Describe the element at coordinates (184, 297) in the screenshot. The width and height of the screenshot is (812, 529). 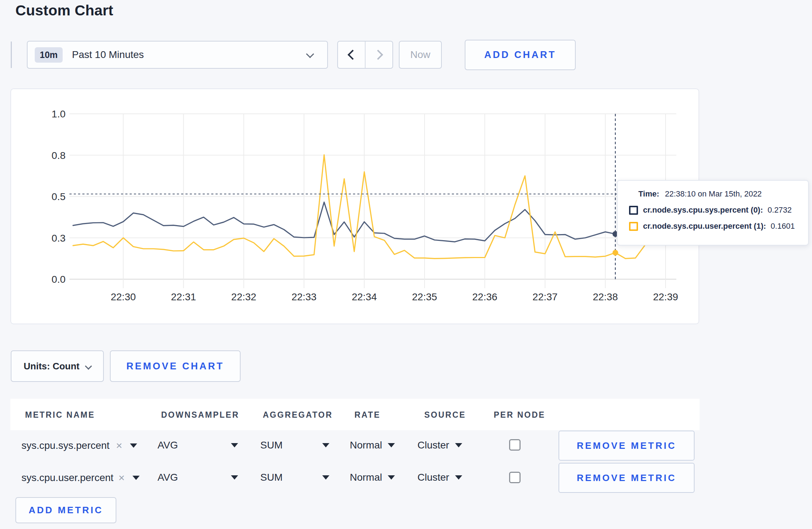
I see `svg-text: 22:31` at that location.